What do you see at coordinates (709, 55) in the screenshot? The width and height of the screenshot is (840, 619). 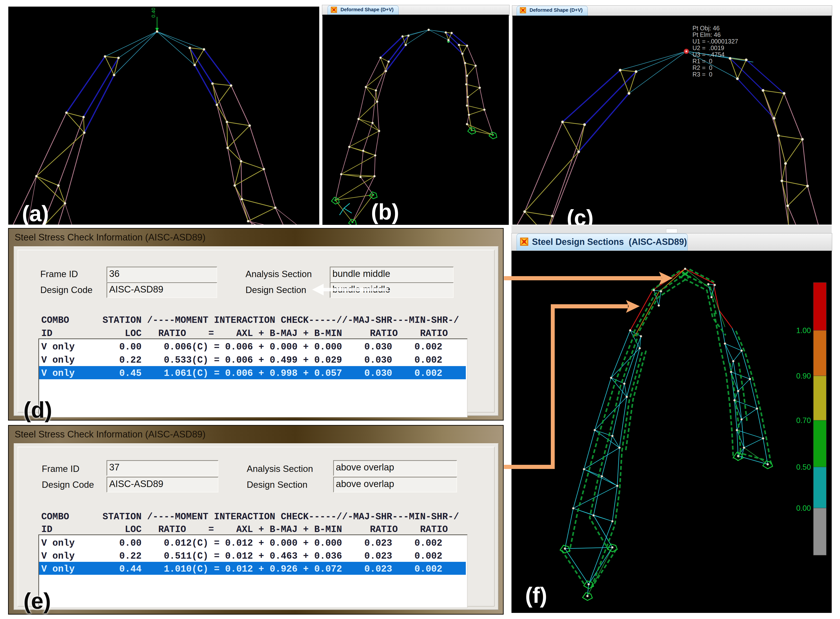 I see `svg-text: U3 = -.4754` at bounding box center [709, 55].